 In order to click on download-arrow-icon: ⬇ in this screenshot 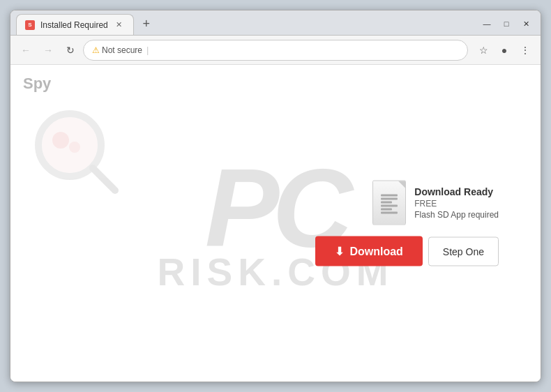, I will do `click(339, 251)`.